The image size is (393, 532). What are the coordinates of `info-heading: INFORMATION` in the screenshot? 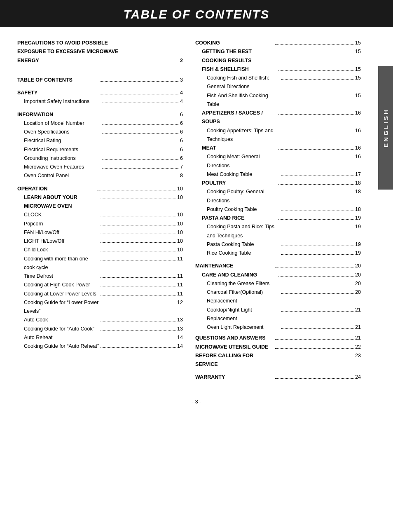 It's located at (57, 115).